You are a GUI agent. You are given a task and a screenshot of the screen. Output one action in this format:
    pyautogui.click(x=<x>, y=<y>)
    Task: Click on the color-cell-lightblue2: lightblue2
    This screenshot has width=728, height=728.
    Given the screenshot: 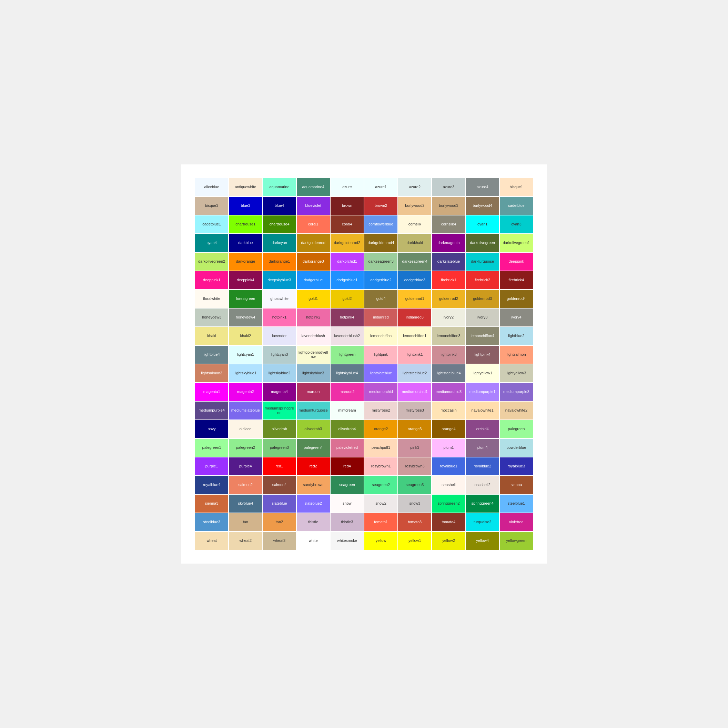 What is the action you would take?
    pyautogui.click(x=516, y=336)
    